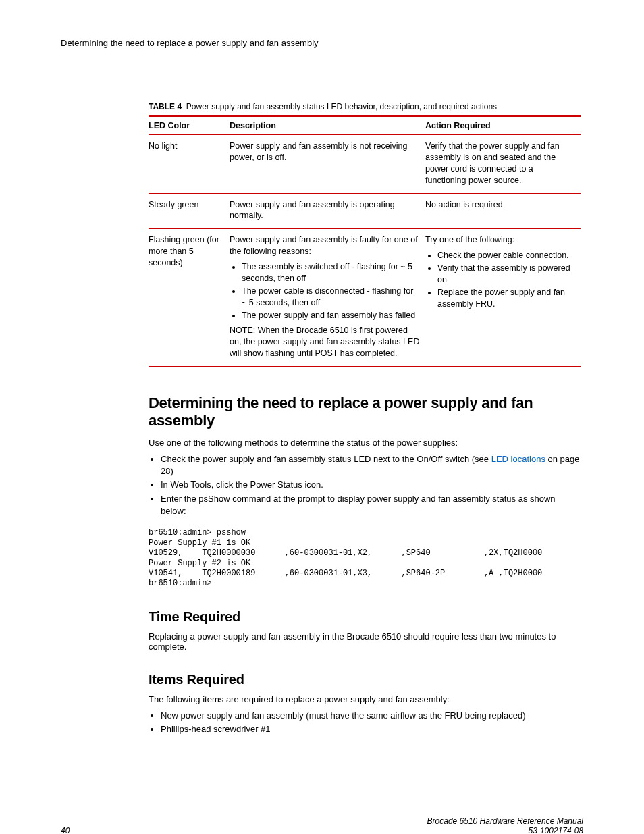 This screenshot has width=644, height=834. I want to click on link-led-locations: LED locations, so click(518, 459).